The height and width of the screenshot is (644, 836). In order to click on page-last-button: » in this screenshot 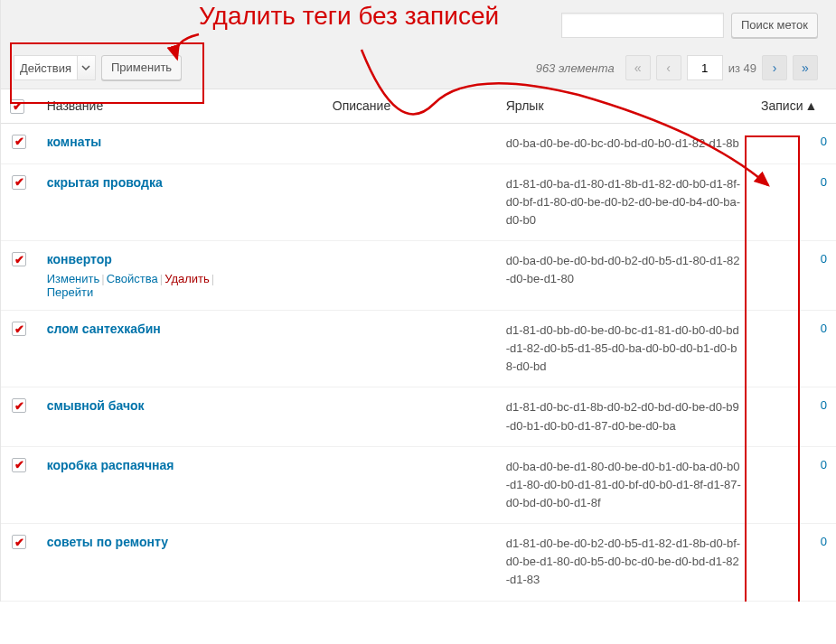, I will do `click(805, 68)`.